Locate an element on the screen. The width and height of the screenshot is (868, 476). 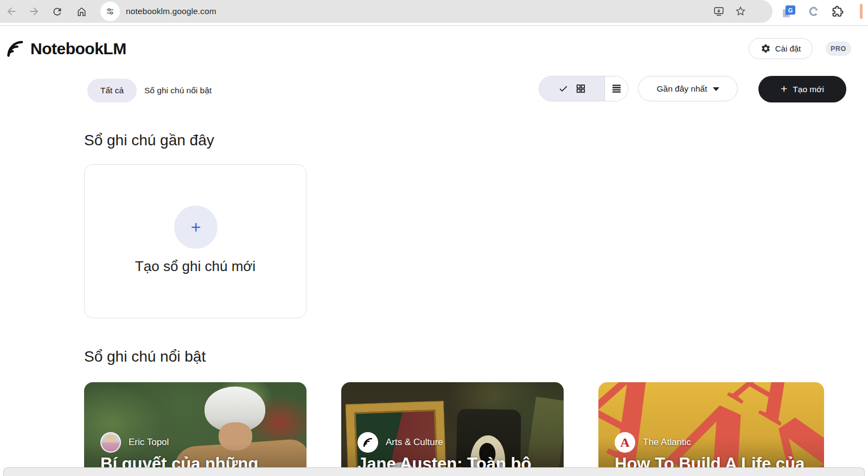
featured-section-title: Sổ ghi chú nổi bật is located at coordinates (145, 357).